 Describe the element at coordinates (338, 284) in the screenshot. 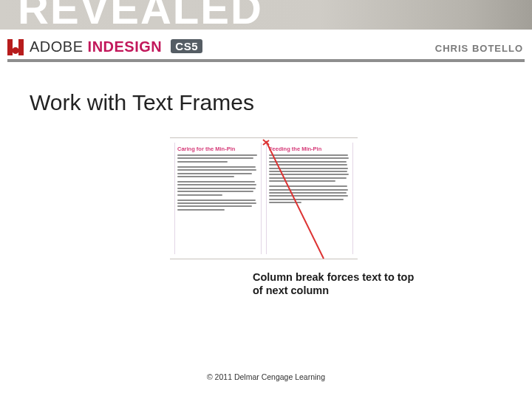

I see `figure-caption: Column break forces text to top of next …` at that location.